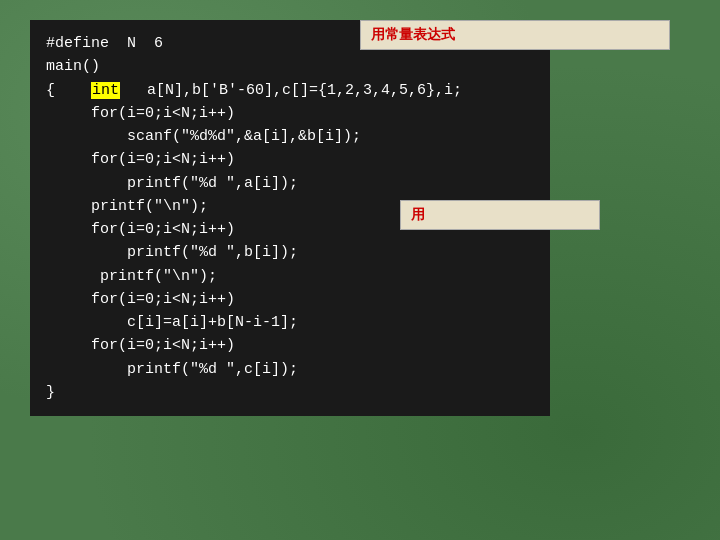  What do you see at coordinates (290, 90) in the screenshot?
I see `code-line-3: { int a[N],b['B'-60],c[]={1,2,3,4,5,6},i…` at bounding box center [290, 90].